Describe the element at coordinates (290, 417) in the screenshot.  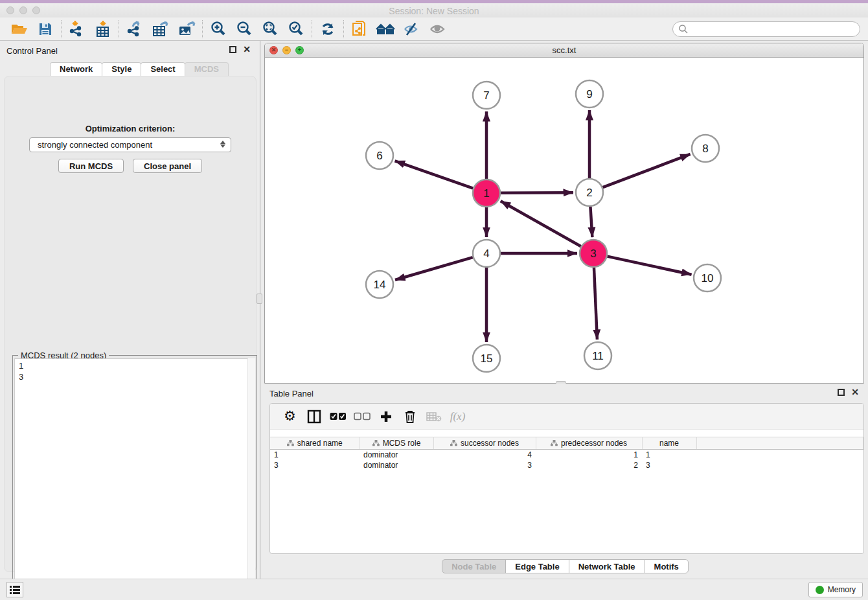
I see `gear-icon: ⚙` at that location.